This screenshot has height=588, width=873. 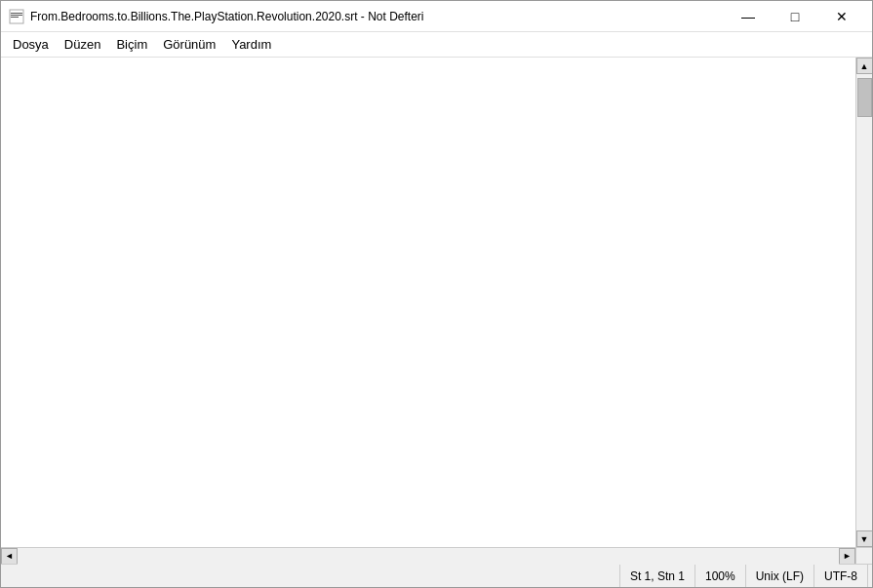 What do you see at coordinates (437, 556) in the screenshot?
I see `horizontal-scrollbar: ◄ ►` at bounding box center [437, 556].